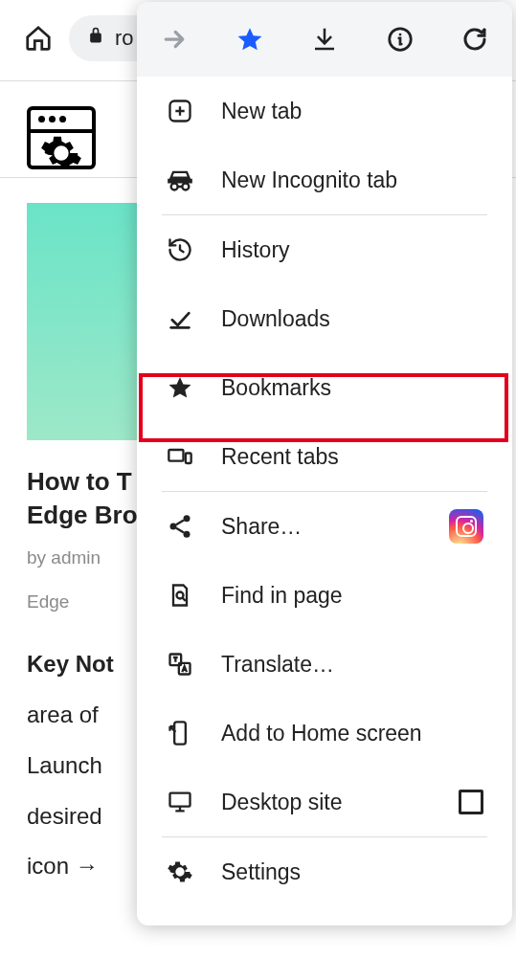  Describe the element at coordinates (325, 250) in the screenshot. I see `menu-history: History` at that location.